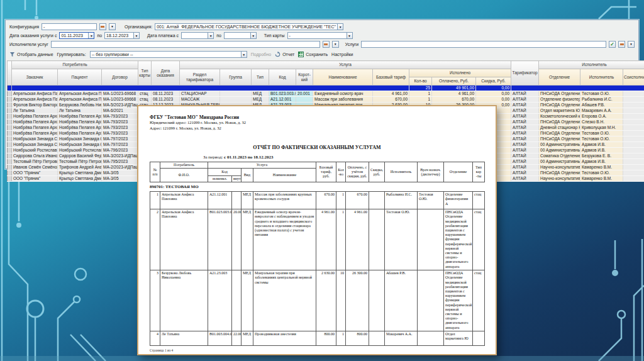  What do you see at coordinates (120, 106) in the screenshot?
I see `grid-cell: МА-5/2023-ИДПац` at bounding box center [120, 106].